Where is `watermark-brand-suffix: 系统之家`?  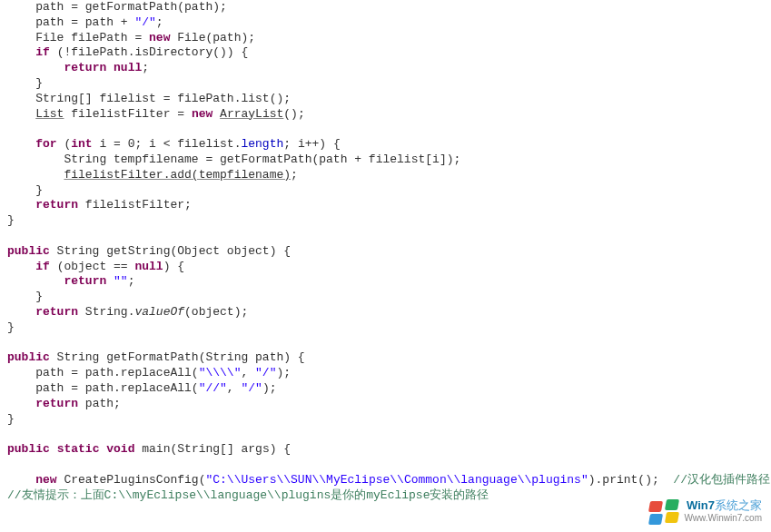
watermark-brand-suffix: 系统之家 is located at coordinates (738, 505).